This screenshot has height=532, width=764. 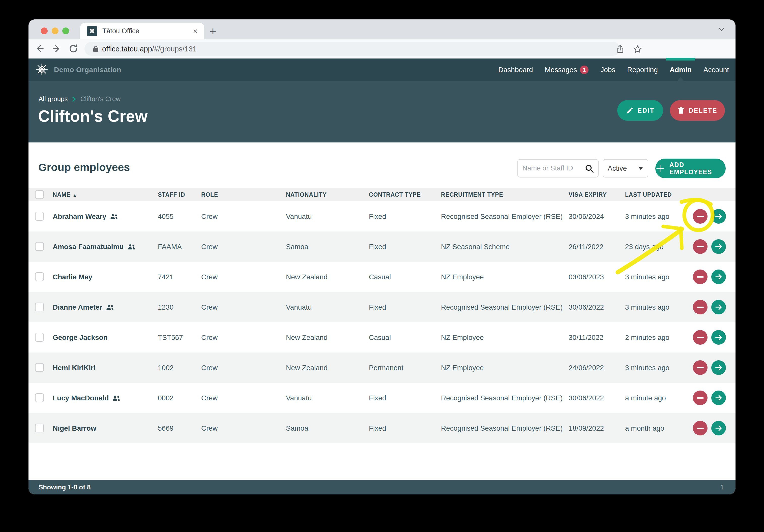 What do you see at coordinates (85, 217) in the screenshot?
I see `employee-name-link: Abraham Weary` at bounding box center [85, 217].